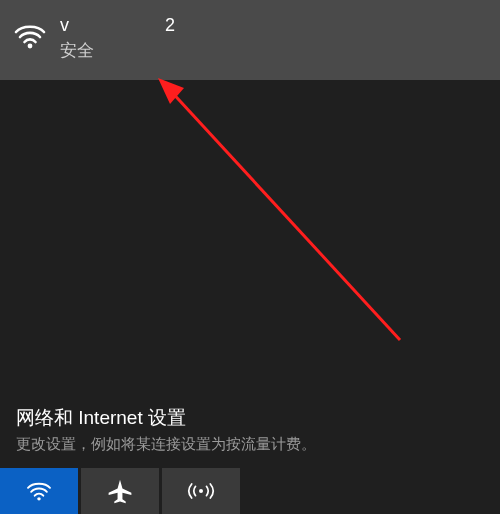 This screenshot has width=500, height=514. I want to click on hotspot-icon, so click(201, 491).